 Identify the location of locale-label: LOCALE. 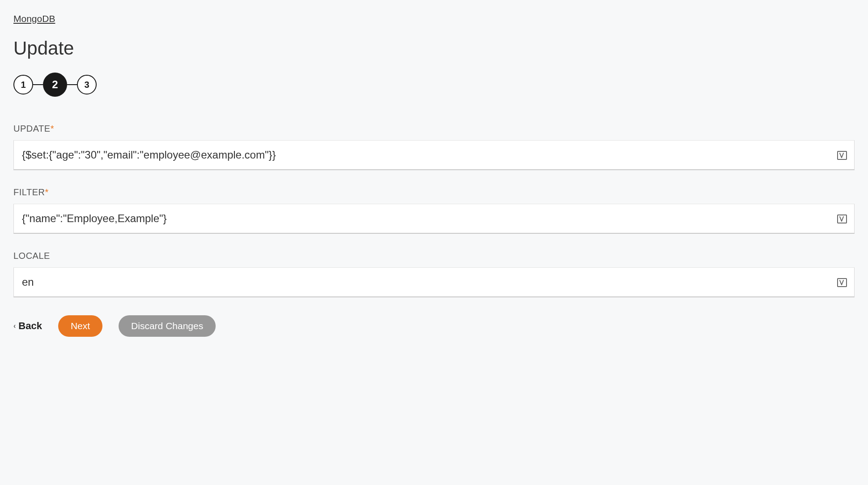
(434, 256).